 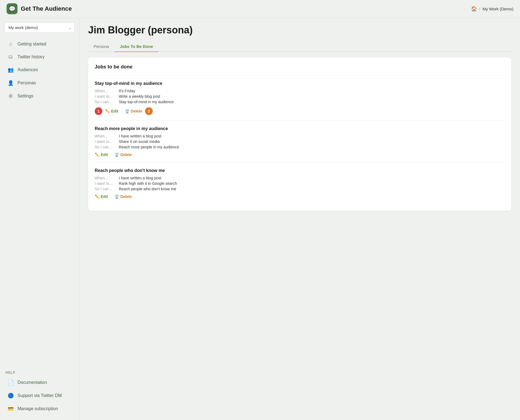 What do you see at coordinates (46, 9) in the screenshot?
I see `app-title: Get The Audience` at bounding box center [46, 9].